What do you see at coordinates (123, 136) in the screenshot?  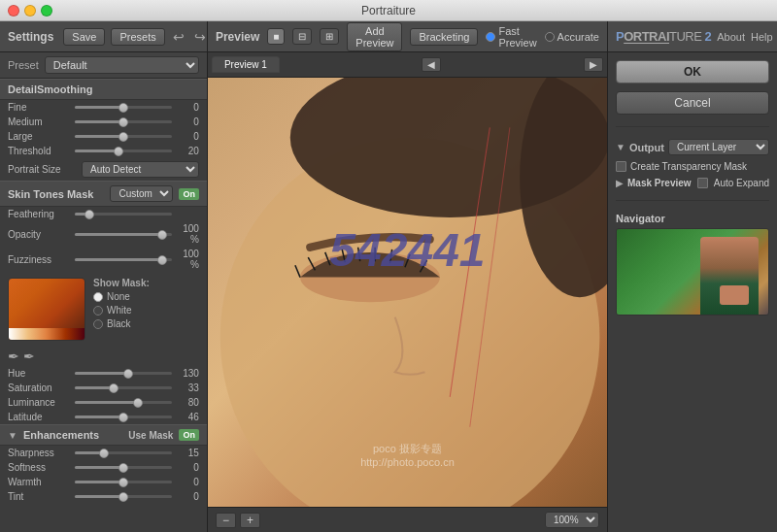 I see `large-track` at bounding box center [123, 136].